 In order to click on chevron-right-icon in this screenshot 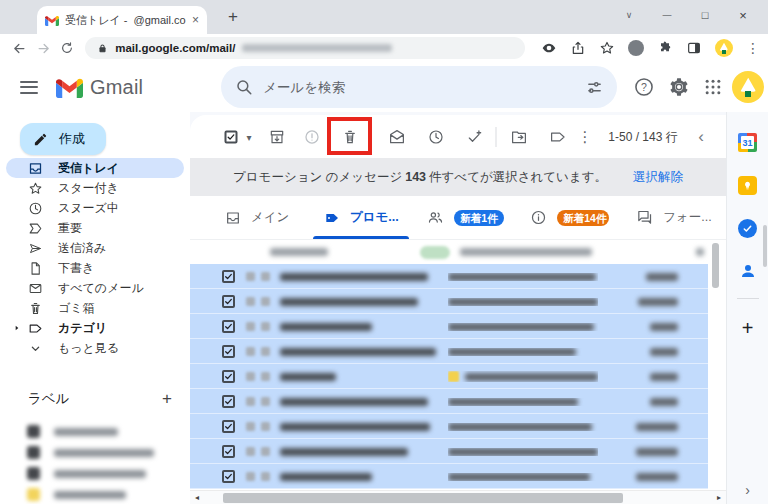, I will do `click(17, 328)`.